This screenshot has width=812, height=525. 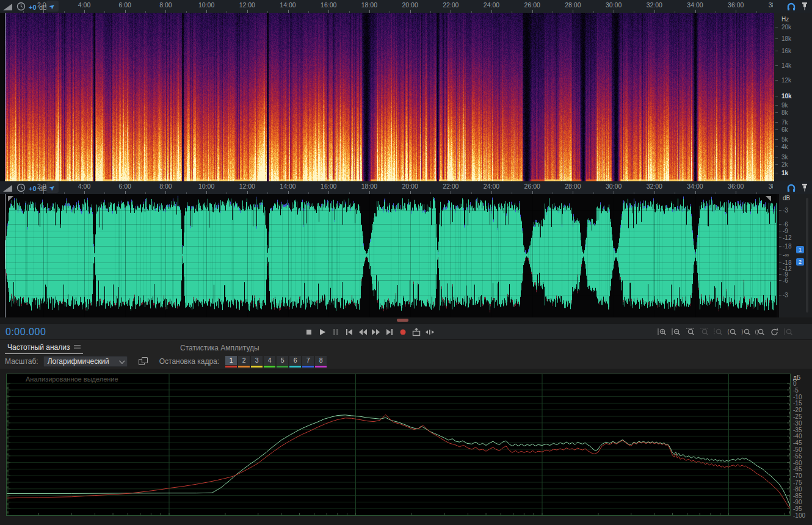 I want to click on zoom-in-left-button: ⟨, so click(x=733, y=332).